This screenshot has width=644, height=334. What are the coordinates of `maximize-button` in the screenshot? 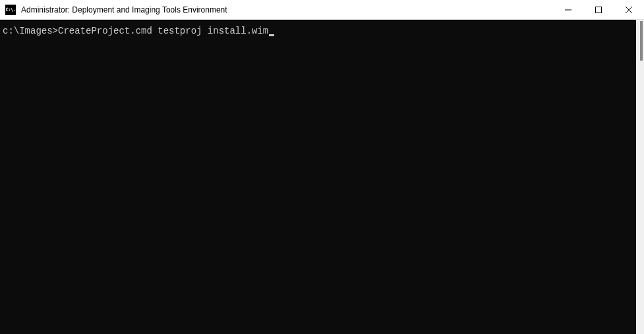 It's located at (599, 10).